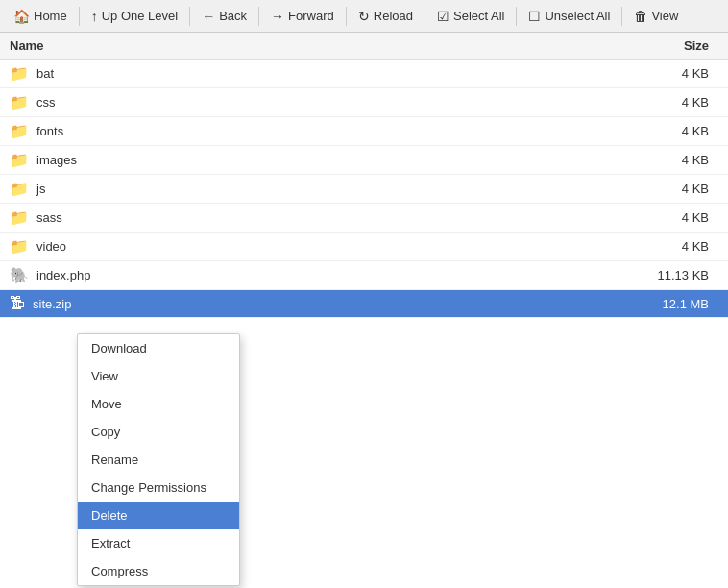 The height and width of the screenshot is (588, 728). I want to click on select-all-icon: ☑, so click(444, 16).